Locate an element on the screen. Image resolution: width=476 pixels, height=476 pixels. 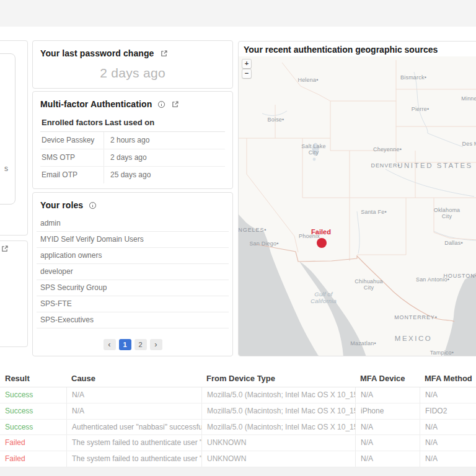
pagination-page-2: 2 is located at coordinates (141, 345).